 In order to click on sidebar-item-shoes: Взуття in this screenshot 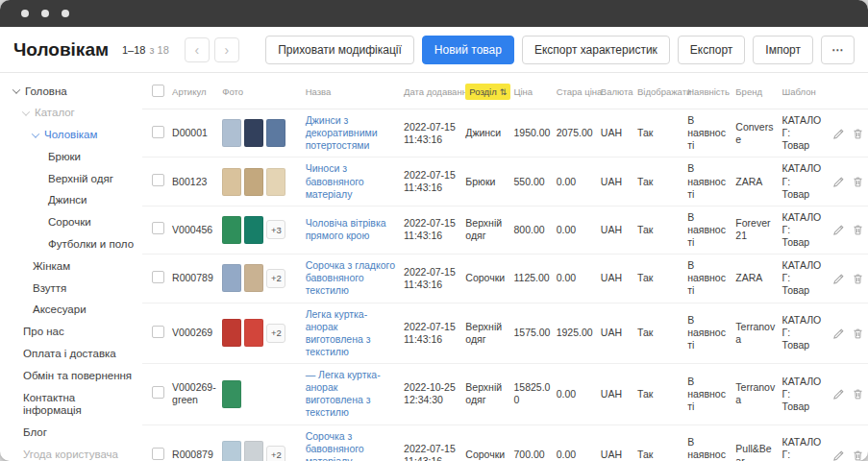, I will do `click(71, 288)`.